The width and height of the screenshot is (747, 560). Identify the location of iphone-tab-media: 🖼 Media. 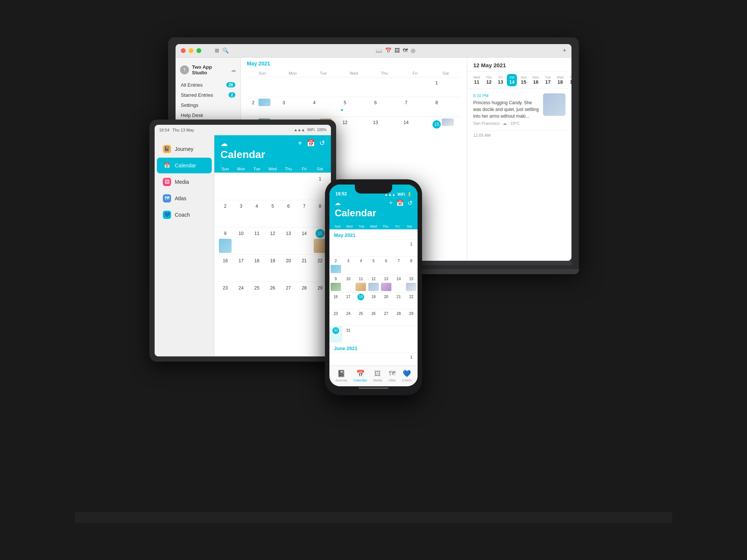
(378, 376).